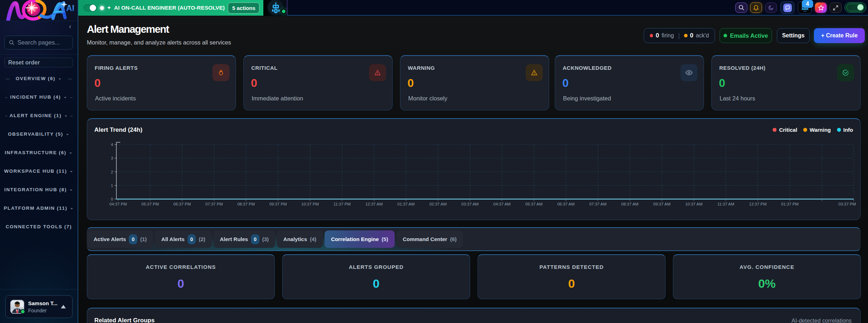  What do you see at coordinates (566, 204) in the screenshot?
I see `svg-text: 06:37 AM` at bounding box center [566, 204].